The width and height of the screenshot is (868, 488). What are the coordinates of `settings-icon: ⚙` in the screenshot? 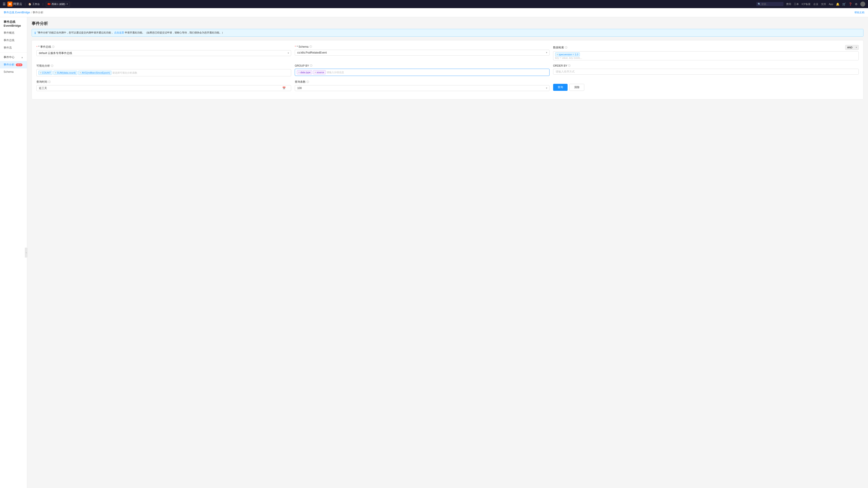 It's located at (856, 4).